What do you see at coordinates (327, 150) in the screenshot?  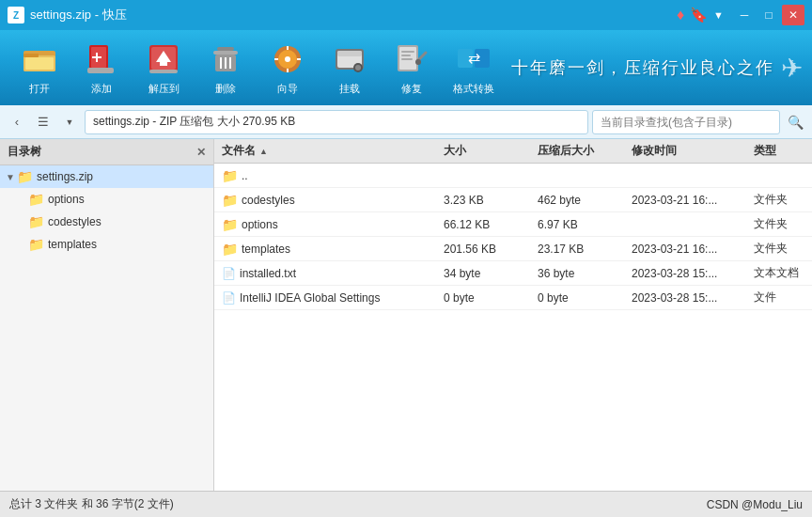 I see `col-header-name: 文件名 ▲` at bounding box center [327, 150].